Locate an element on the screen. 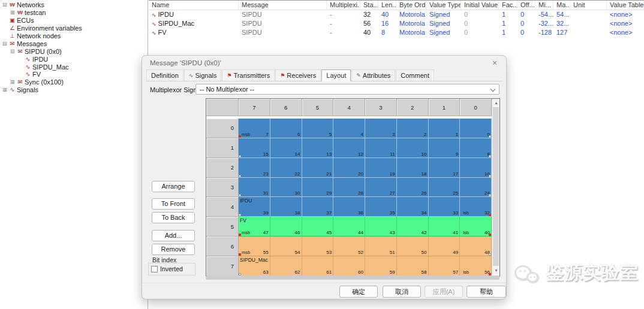 The width and height of the screenshot is (644, 309). bit-cell-31: 31 is located at coordinates (254, 188).